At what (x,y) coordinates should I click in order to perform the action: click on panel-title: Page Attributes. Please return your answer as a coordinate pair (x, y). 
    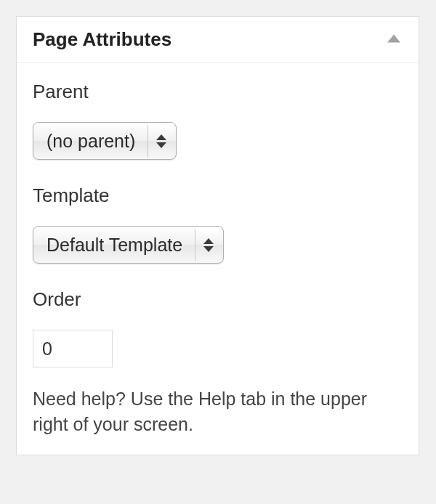
    Looking at the image, I should click on (102, 39).